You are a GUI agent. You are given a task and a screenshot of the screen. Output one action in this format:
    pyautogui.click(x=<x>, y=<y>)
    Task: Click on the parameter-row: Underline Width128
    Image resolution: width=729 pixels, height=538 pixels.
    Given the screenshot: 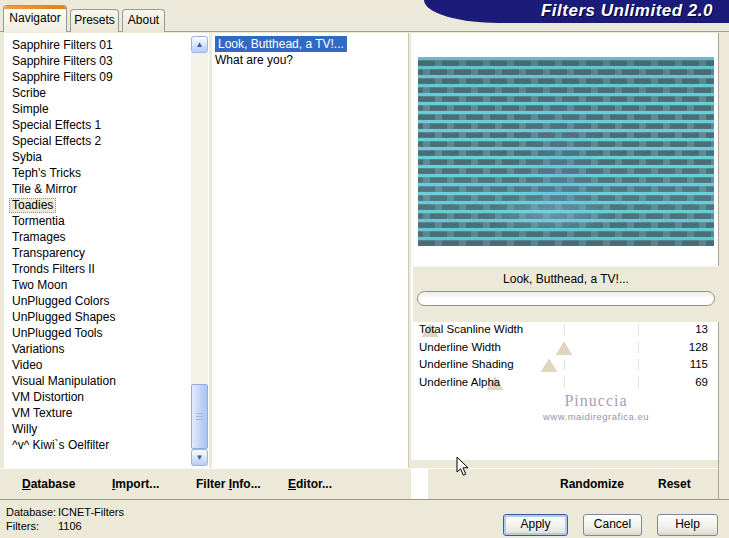 What is the action you would take?
    pyautogui.click(x=564, y=348)
    